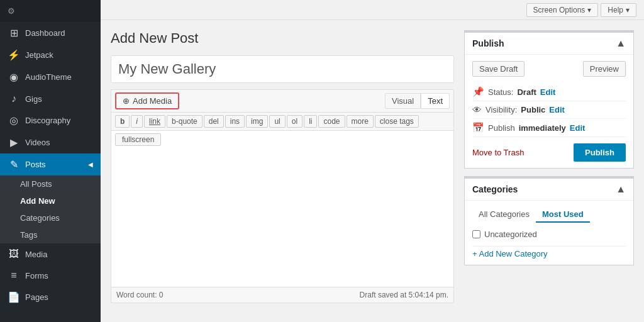  What do you see at coordinates (533, 109) in the screenshot?
I see `visibility-value: Public` at bounding box center [533, 109].